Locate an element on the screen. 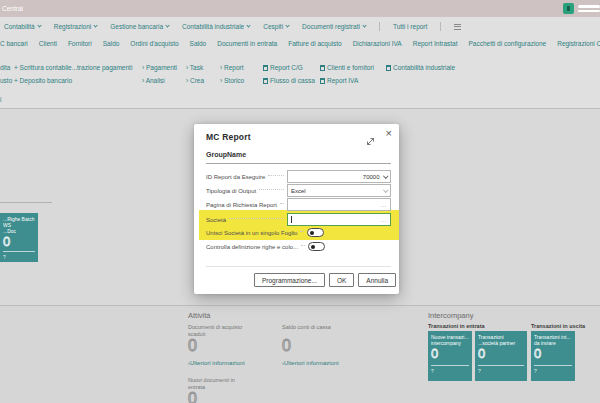 This screenshot has width=600, height=403. nav-dichiarazioni-iva: Dichiarazioni IVA is located at coordinates (378, 44).